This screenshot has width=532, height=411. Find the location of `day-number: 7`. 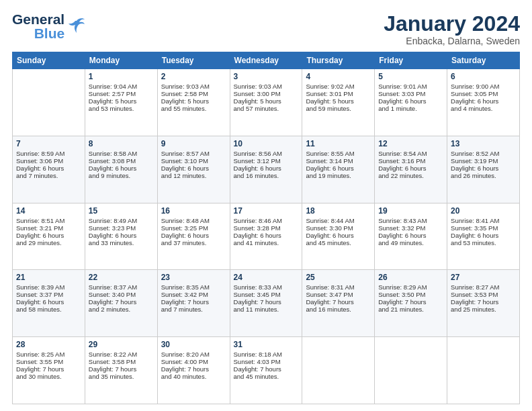

day-number: 7 is located at coordinates (48, 144).